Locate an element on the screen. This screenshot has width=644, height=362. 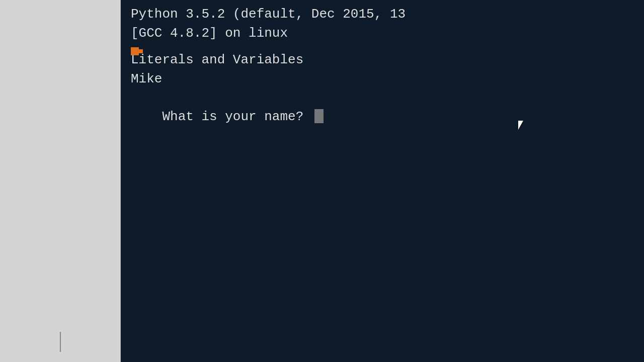
terminal-line-4: Literals and Variables is located at coordinates (382, 60).